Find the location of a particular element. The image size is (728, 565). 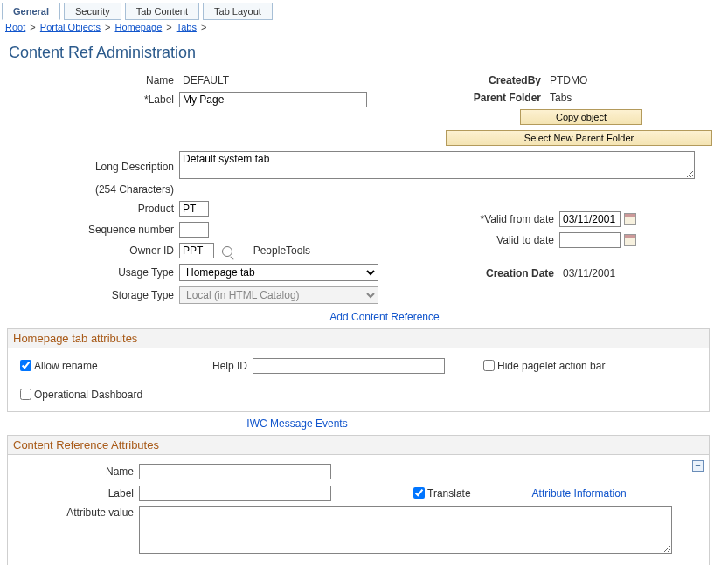

homepage-attrs-header: Homepage tab attributes is located at coordinates (358, 339).